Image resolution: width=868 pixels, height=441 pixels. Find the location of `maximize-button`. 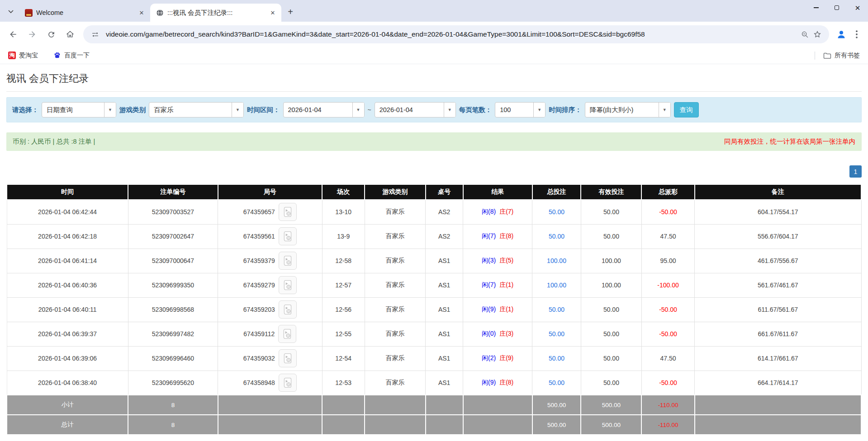

maximize-button is located at coordinates (837, 8).